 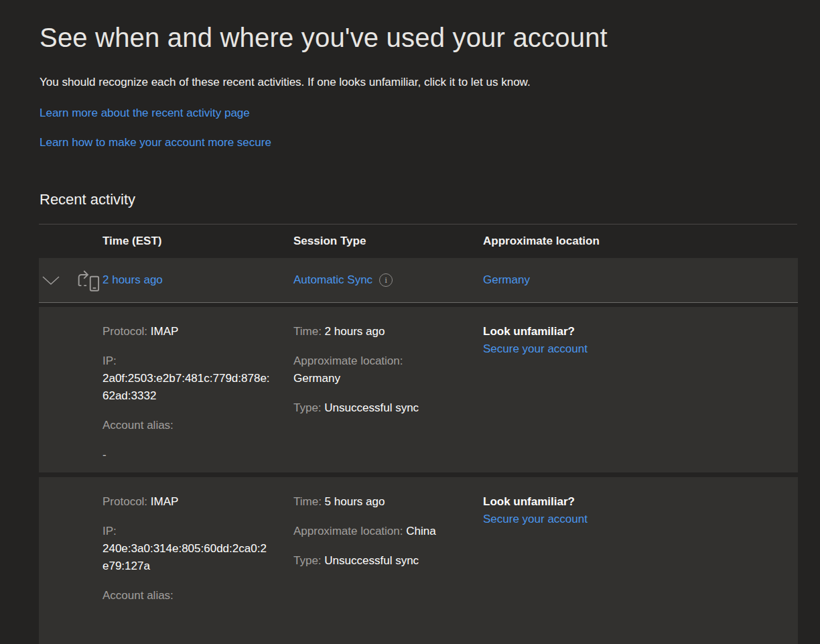 I want to click on ip-field: IP:2a0f:2503:e2b7:481c:779d:878e:62ad:33…, so click(x=190, y=379).